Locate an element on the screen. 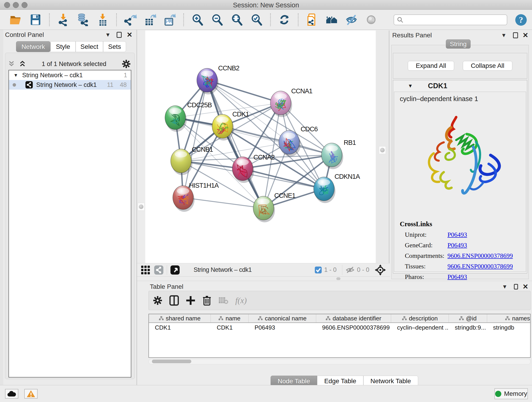 The height and width of the screenshot is (402, 532). open-session-icon is located at coordinates (16, 20).